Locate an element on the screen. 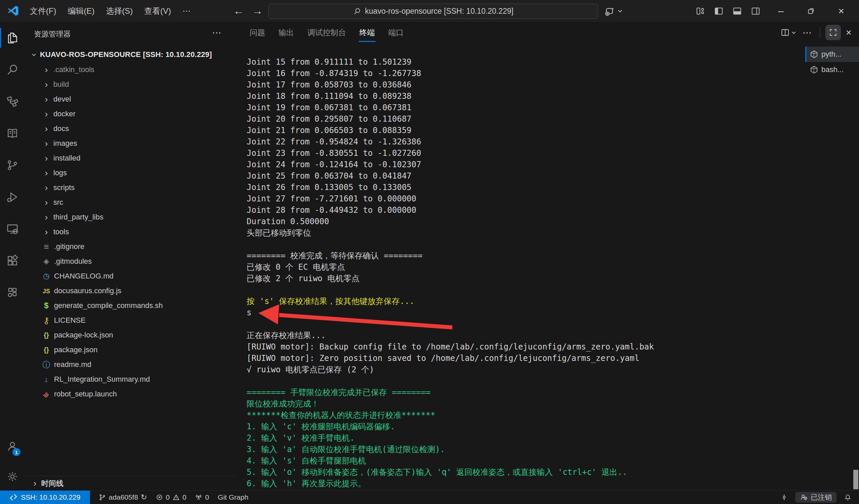 The image size is (859, 504). split-terminal-button is located at coordinates (788, 33).